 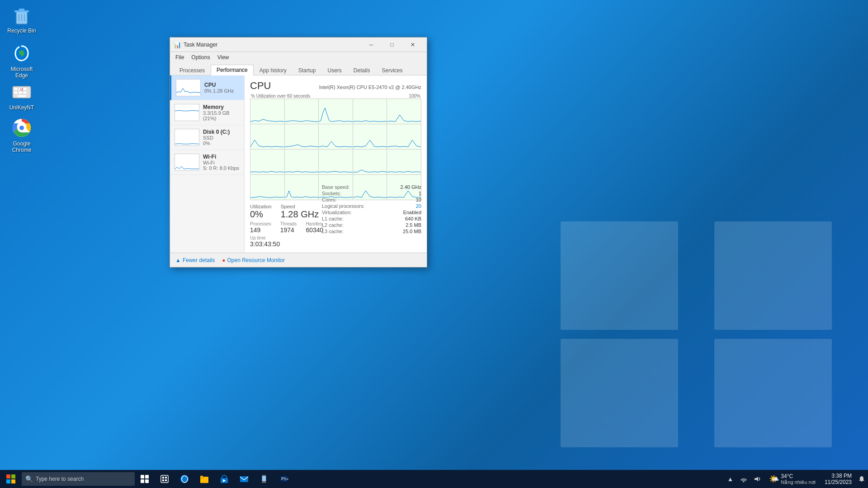 I want to click on tray-expand: ▲, so click(x=730, y=479).